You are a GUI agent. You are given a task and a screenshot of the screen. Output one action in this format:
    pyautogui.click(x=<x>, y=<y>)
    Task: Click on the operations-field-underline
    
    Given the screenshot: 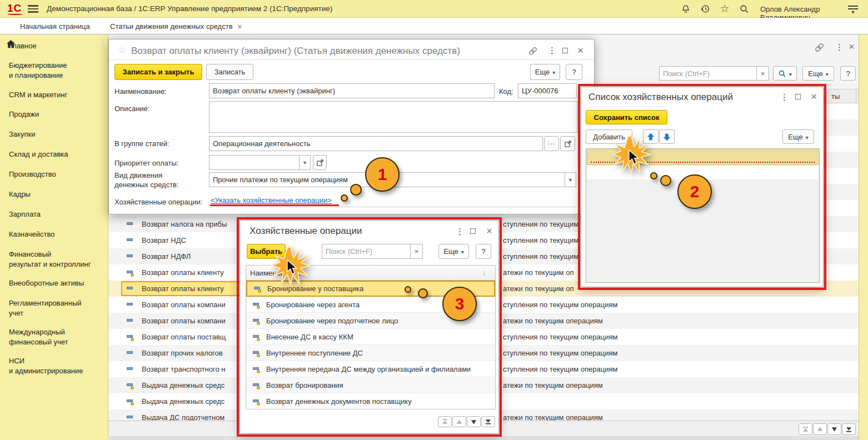 What is the action you would take?
    pyautogui.click(x=392, y=207)
    